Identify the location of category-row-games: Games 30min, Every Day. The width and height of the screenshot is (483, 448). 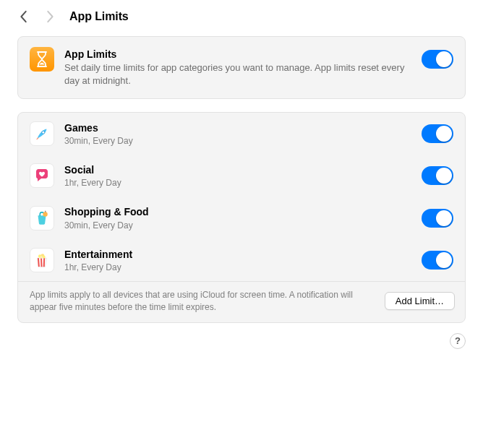
(241, 134).